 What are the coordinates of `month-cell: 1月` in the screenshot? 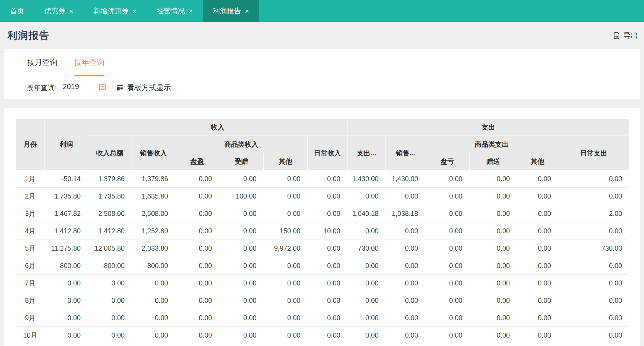 It's located at (30, 179).